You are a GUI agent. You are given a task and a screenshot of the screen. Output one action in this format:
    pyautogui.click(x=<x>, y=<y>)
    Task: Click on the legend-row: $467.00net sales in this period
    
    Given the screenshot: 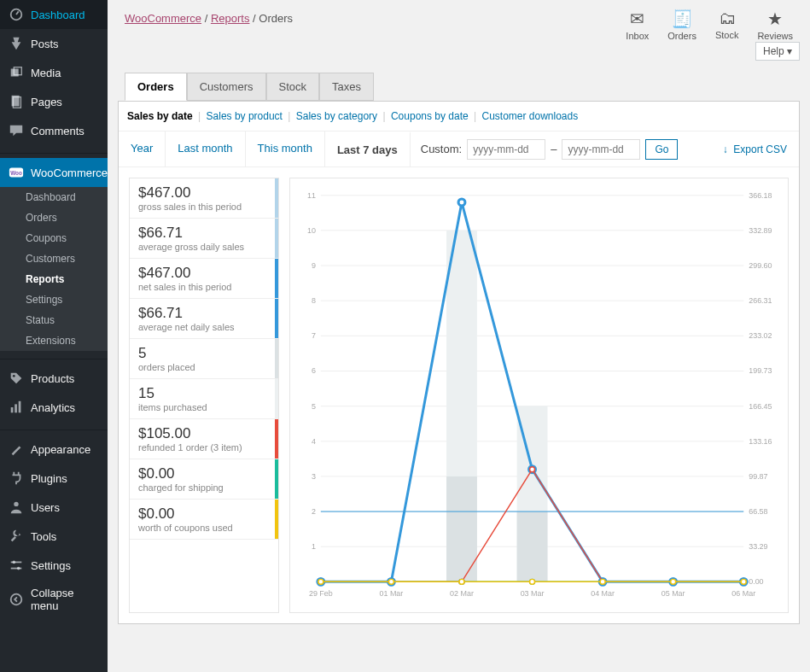 What is the action you would take?
    pyautogui.click(x=204, y=278)
    